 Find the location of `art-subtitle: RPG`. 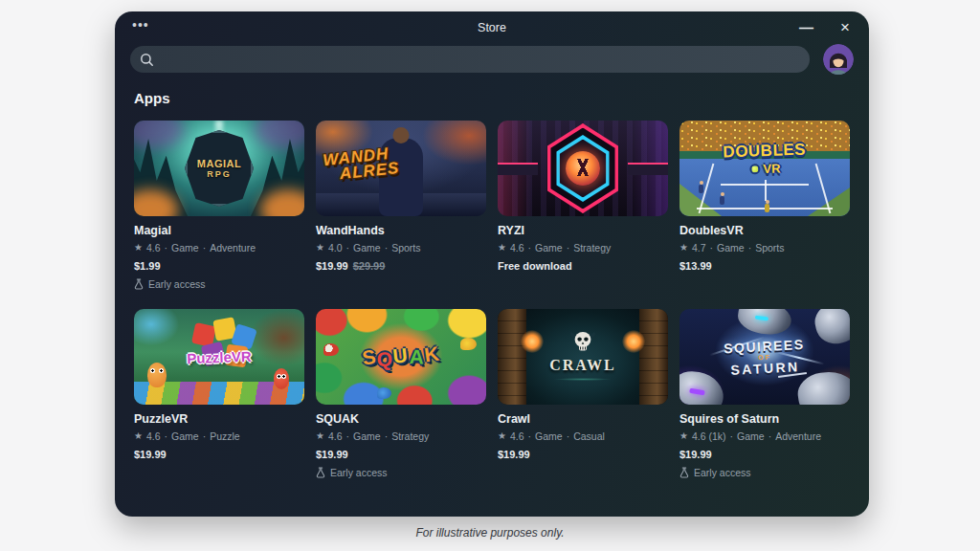

art-subtitle: RPG is located at coordinates (219, 174).